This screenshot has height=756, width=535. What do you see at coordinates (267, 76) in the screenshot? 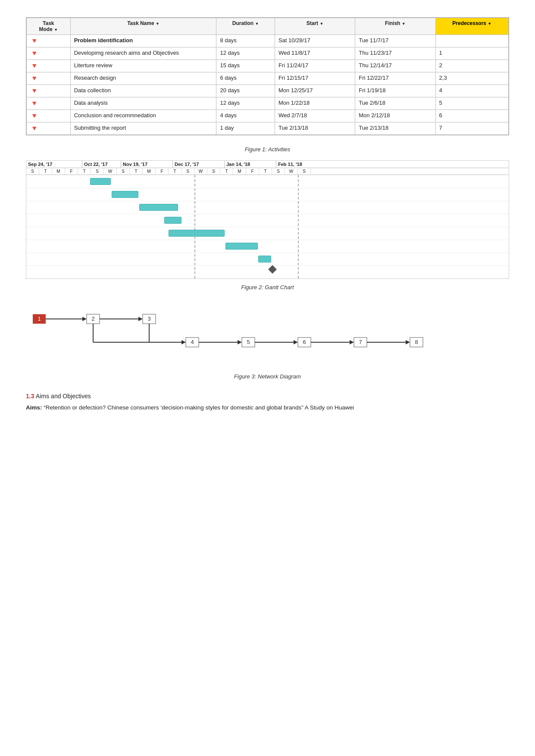
I see `activities-table: TaskMode ▼ Task Name ▼ Duration ▼ Start …` at bounding box center [267, 76].